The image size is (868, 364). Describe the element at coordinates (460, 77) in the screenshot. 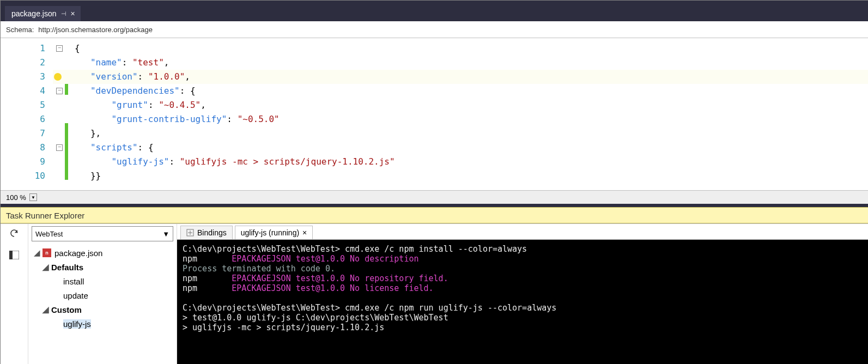

I see `code-line: "version": "1.0.0",` at that location.